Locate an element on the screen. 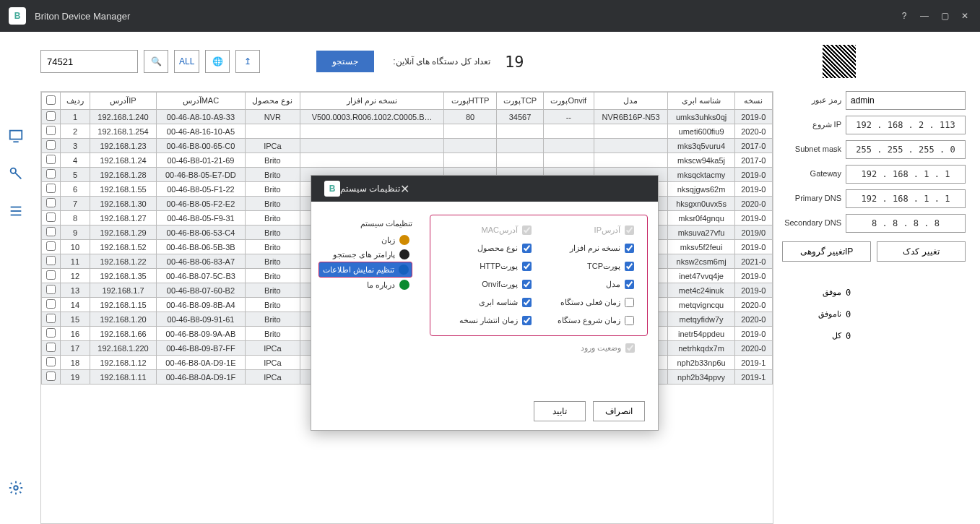 Image resolution: width=980 pixels, height=524 pixels. display-option: پورتHTTP is located at coordinates (487, 266).